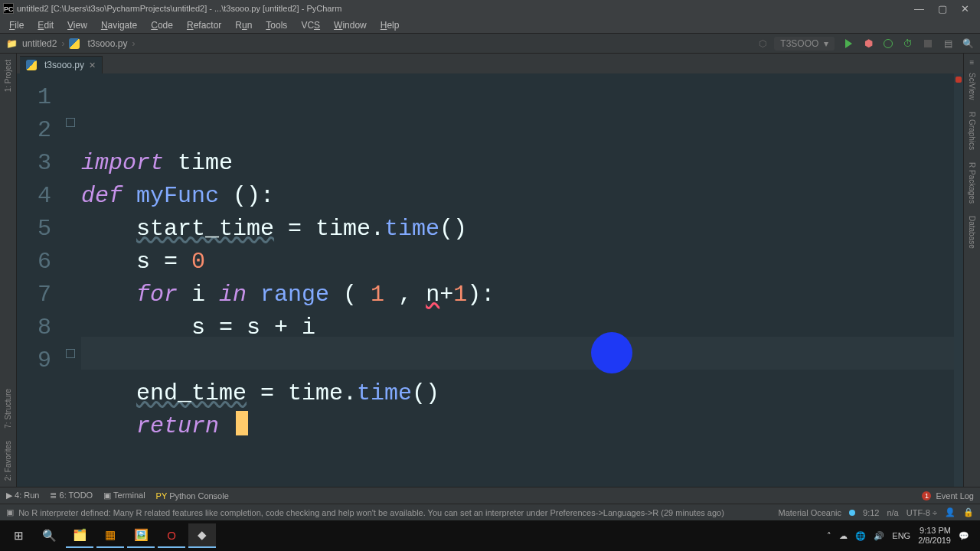 The image size is (980, 551). What do you see at coordinates (23, 496) in the screenshot?
I see `tool-run: ▶ 4: Run` at bounding box center [23, 496].